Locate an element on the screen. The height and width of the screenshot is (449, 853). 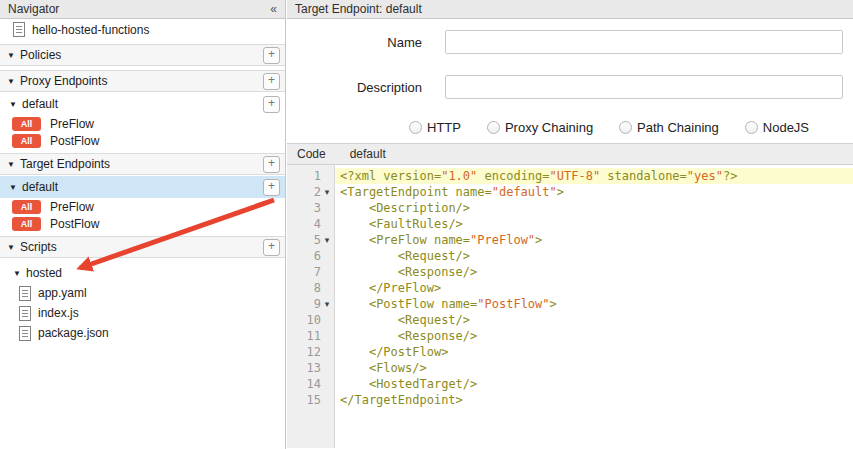
nav-item-hello-hosted-functions: hello-hosted-functions is located at coordinates (142, 30).